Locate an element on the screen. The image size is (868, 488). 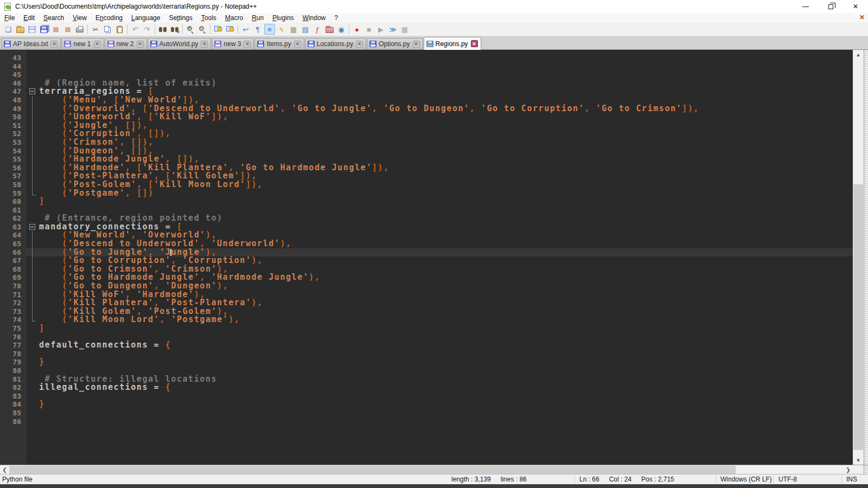
vertical-scrollbar: ▲ ▼ is located at coordinates (858, 257).